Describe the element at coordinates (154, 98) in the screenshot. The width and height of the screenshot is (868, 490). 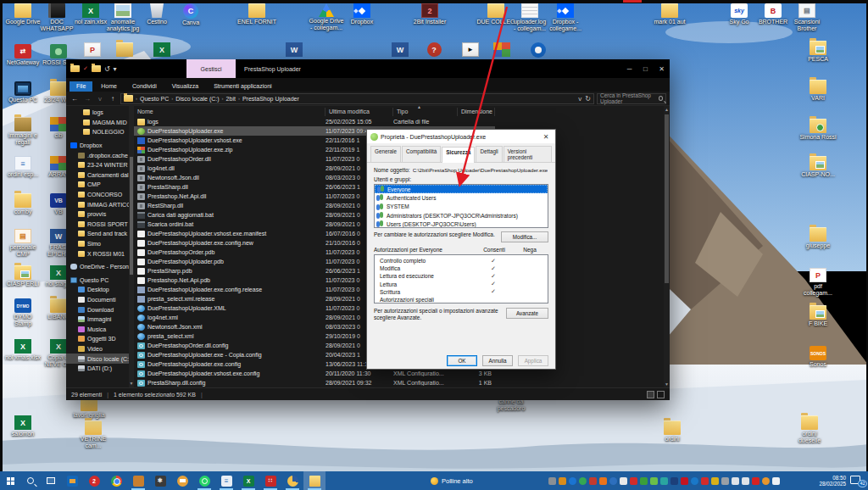
I see `breadcrumb-item-questo-pc: Questo PC` at that location.